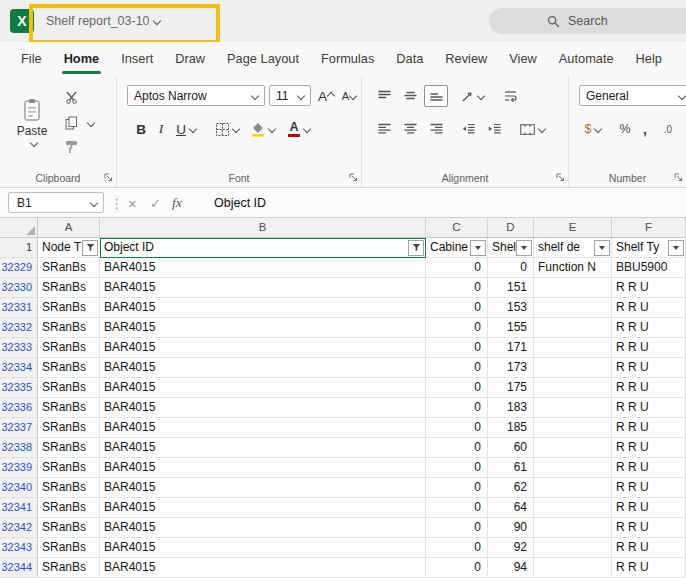 This screenshot has width=686, height=578. What do you see at coordinates (588, 21) in the screenshot?
I see `search-box: Search` at bounding box center [588, 21].